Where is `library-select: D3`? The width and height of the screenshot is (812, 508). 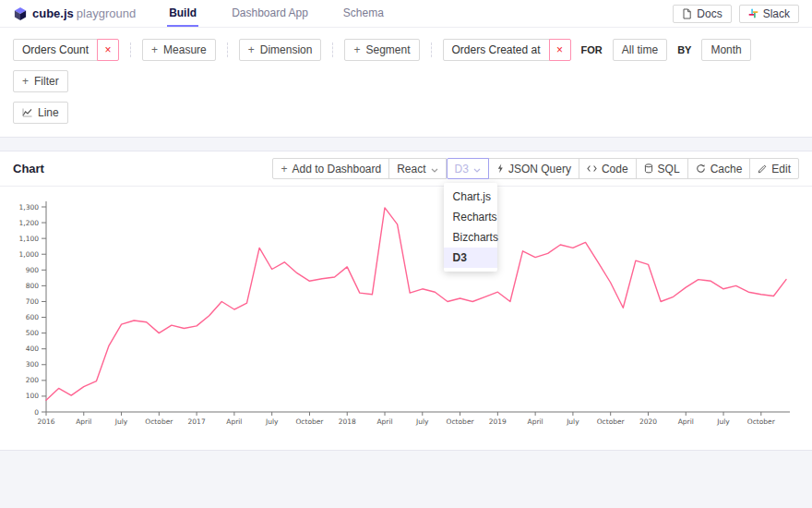 library-select: D3 is located at coordinates (468, 168).